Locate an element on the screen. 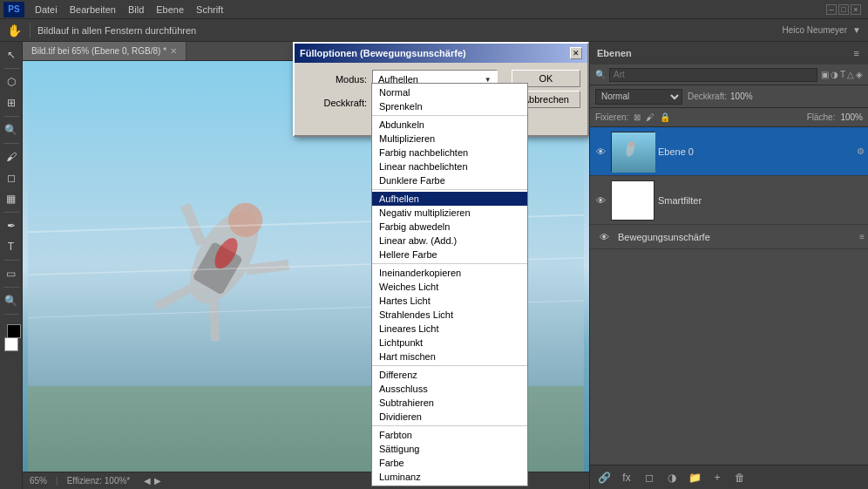  dropdown-item-lichtpunkt: Lichtpunkt is located at coordinates (450, 343).